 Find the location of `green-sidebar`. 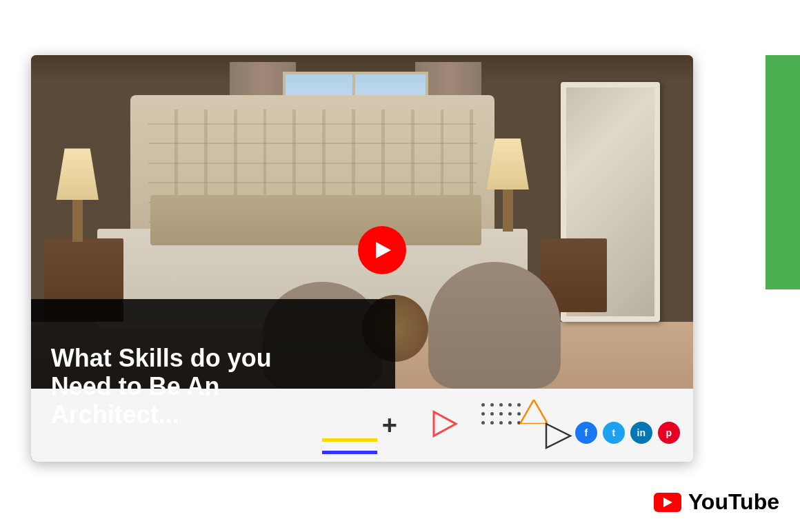

green-sidebar is located at coordinates (783, 172).